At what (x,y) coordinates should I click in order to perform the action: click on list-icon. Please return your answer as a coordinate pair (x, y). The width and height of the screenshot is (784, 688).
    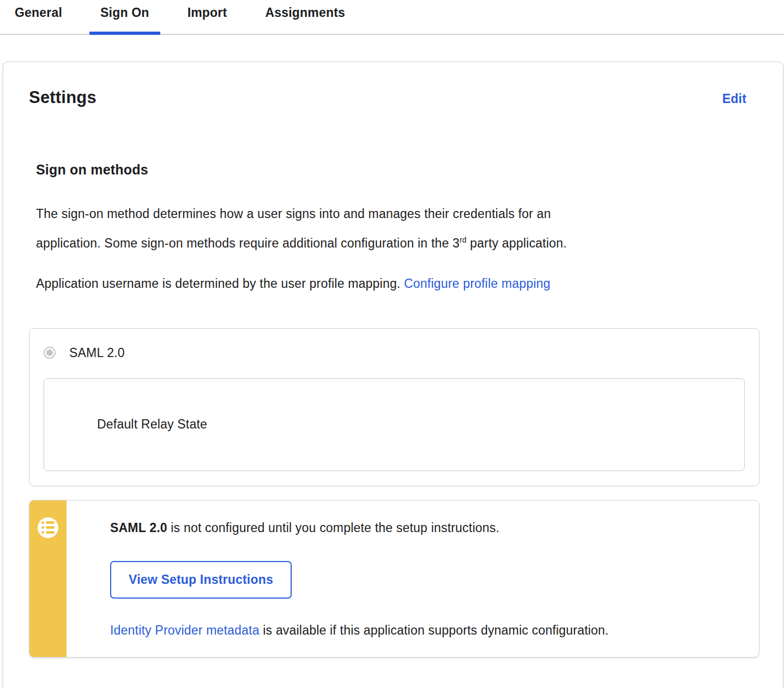
    Looking at the image, I should click on (48, 528).